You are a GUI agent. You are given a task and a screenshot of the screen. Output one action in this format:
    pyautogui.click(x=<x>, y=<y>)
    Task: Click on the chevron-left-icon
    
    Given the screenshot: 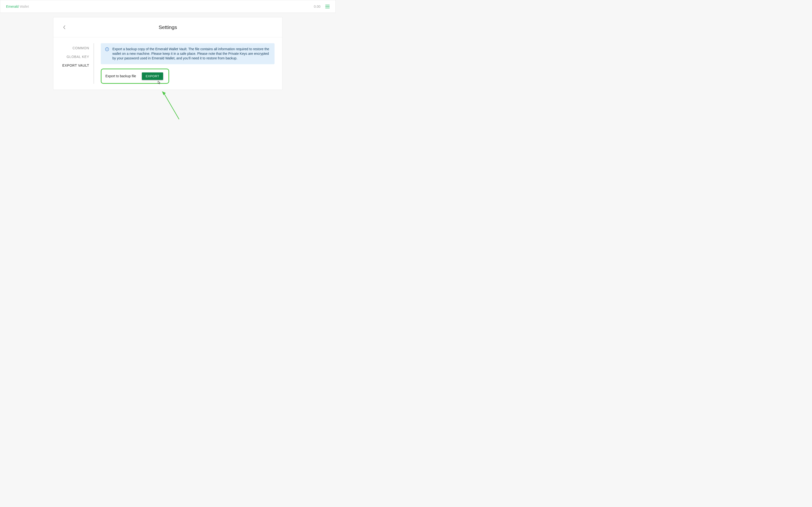 What is the action you would take?
    pyautogui.click(x=64, y=27)
    